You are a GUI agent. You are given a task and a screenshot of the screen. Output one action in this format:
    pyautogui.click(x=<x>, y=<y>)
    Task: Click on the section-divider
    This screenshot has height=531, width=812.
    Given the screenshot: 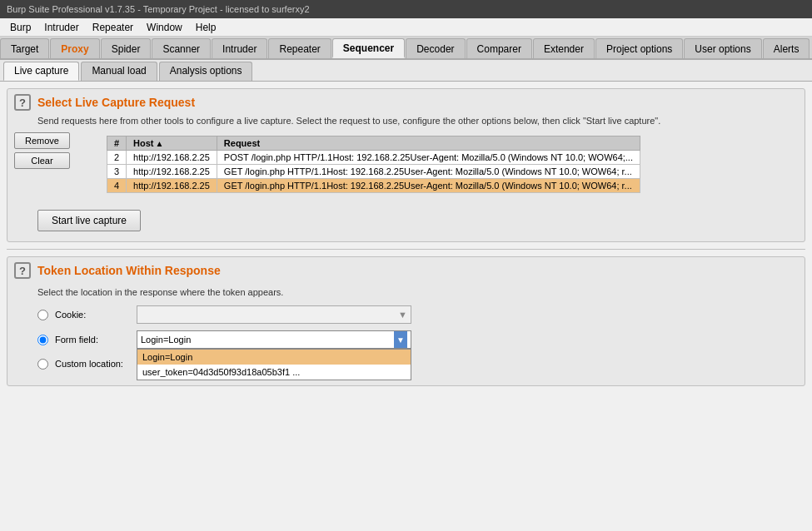 What is the action you would take?
    pyautogui.click(x=406, y=250)
    